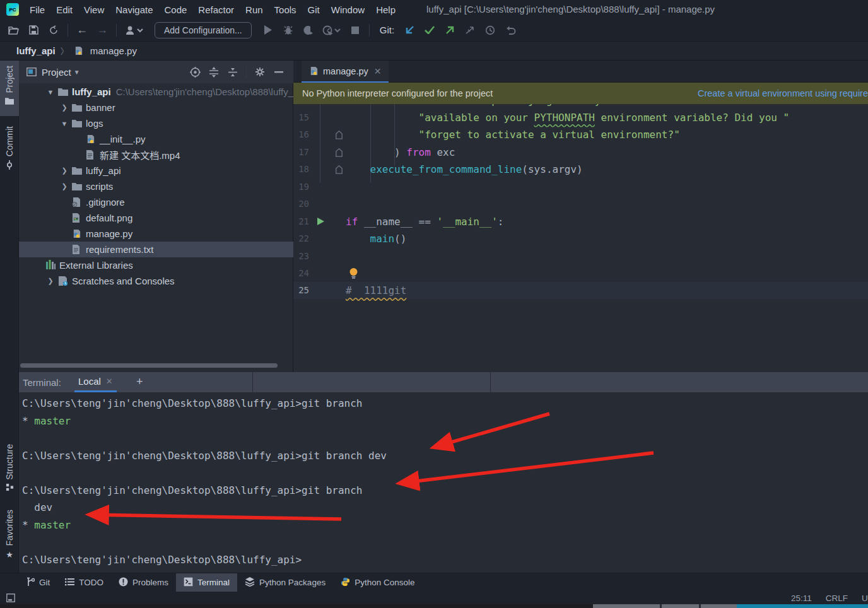  I want to click on menu-item-git: Git, so click(314, 10).